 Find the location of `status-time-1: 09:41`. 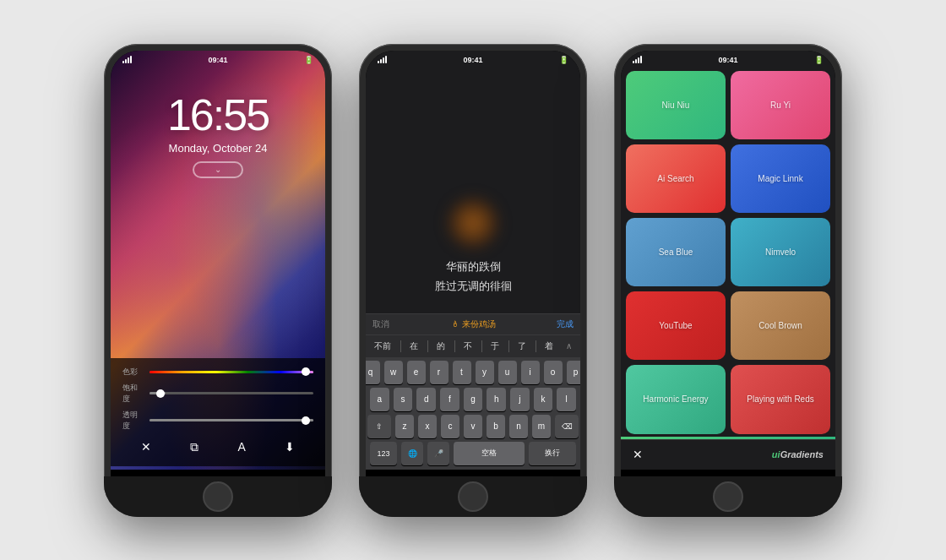

status-time-1: 09:41 is located at coordinates (218, 60).